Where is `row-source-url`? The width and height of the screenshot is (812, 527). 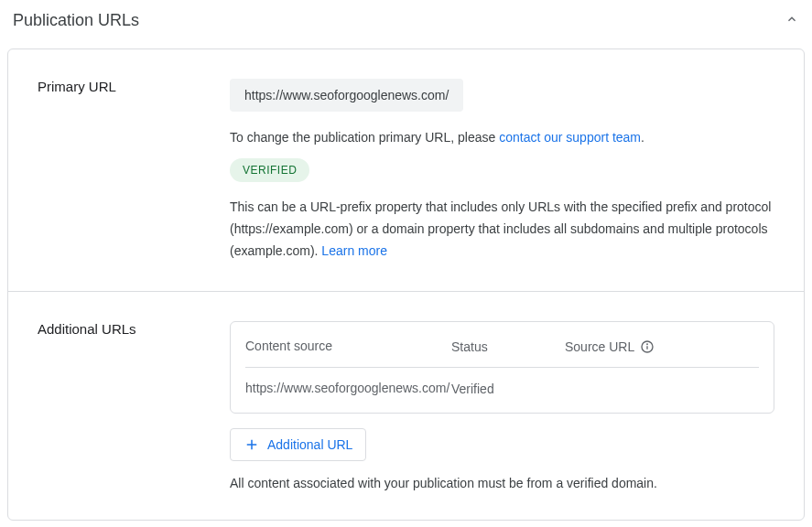 row-source-url is located at coordinates (662, 388).